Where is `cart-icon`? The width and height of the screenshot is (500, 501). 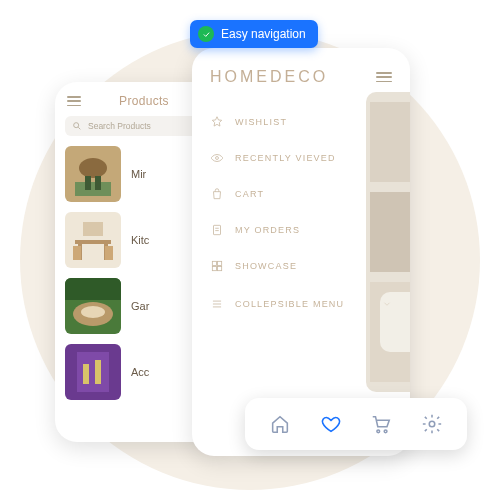
cart-icon is located at coordinates (381, 424).